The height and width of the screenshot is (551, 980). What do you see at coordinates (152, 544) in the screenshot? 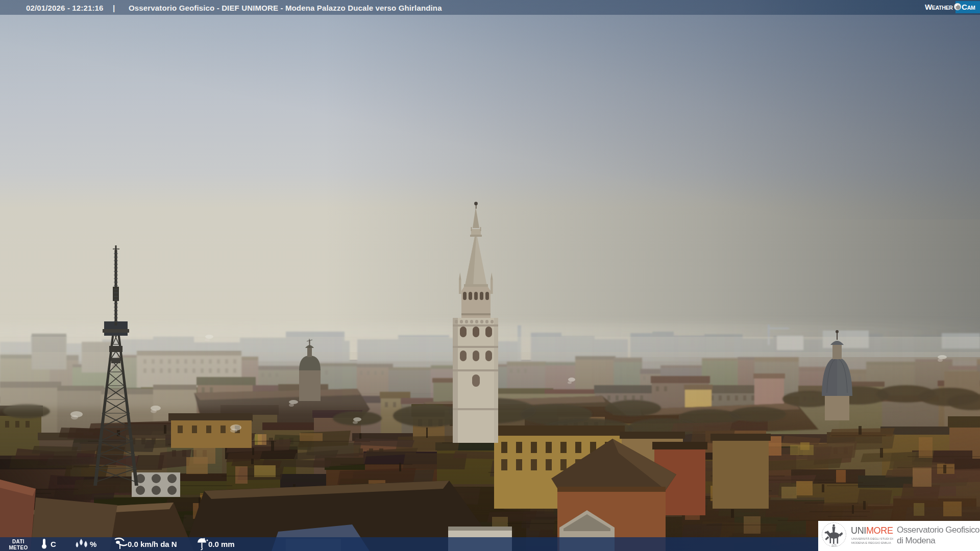
I see `svg-text: 0.0 km/h da N` at bounding box center [152, 544].